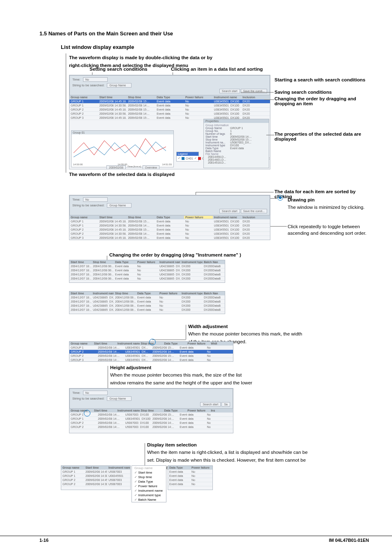  I want to click on table-row: GROUP 12009/02/08 14:...U5087003_DX10020…, so click(151, 415).